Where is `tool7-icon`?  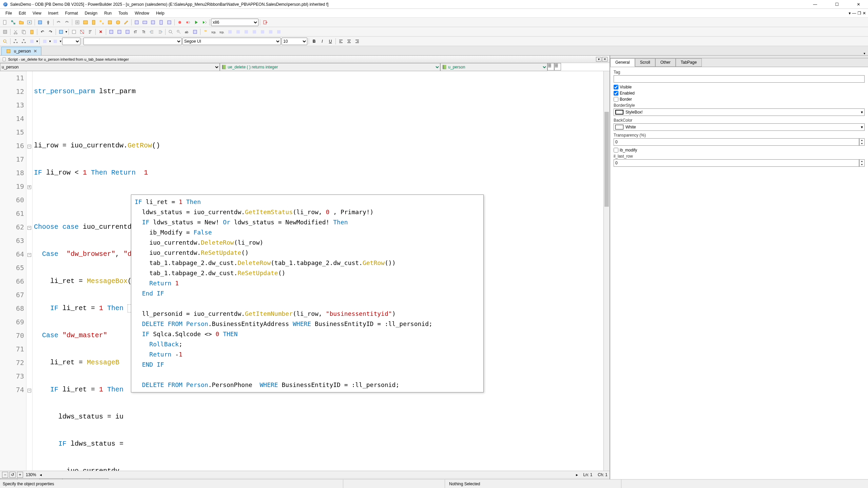
tool7-icon is located at coordinates (254, 32).